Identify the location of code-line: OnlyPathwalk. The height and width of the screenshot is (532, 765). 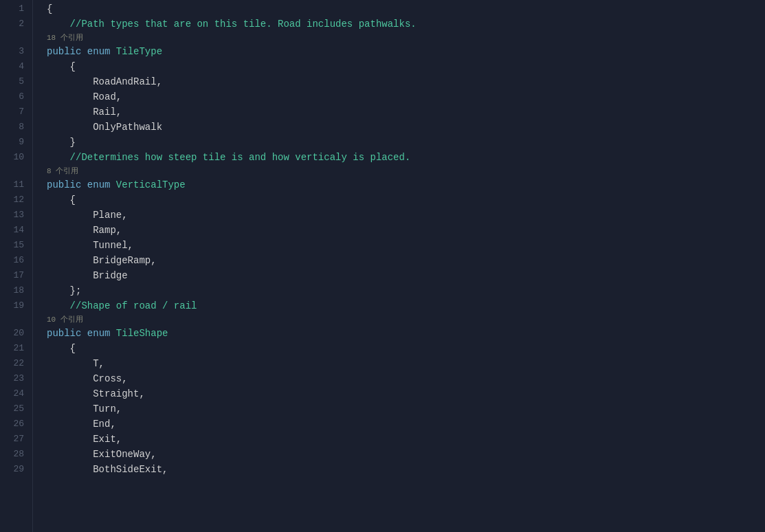
(406, 127).